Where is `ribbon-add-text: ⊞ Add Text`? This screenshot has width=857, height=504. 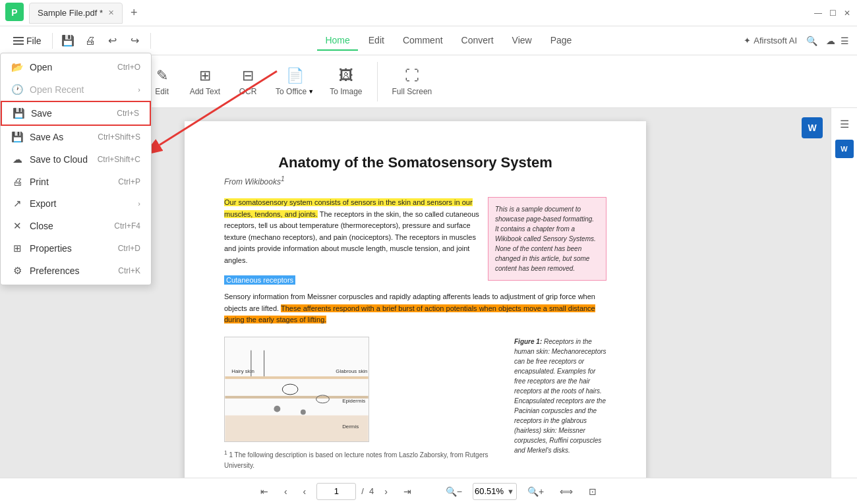
ribbon-add-text: ⊞ Add Text is located at coordinates (205, 82).